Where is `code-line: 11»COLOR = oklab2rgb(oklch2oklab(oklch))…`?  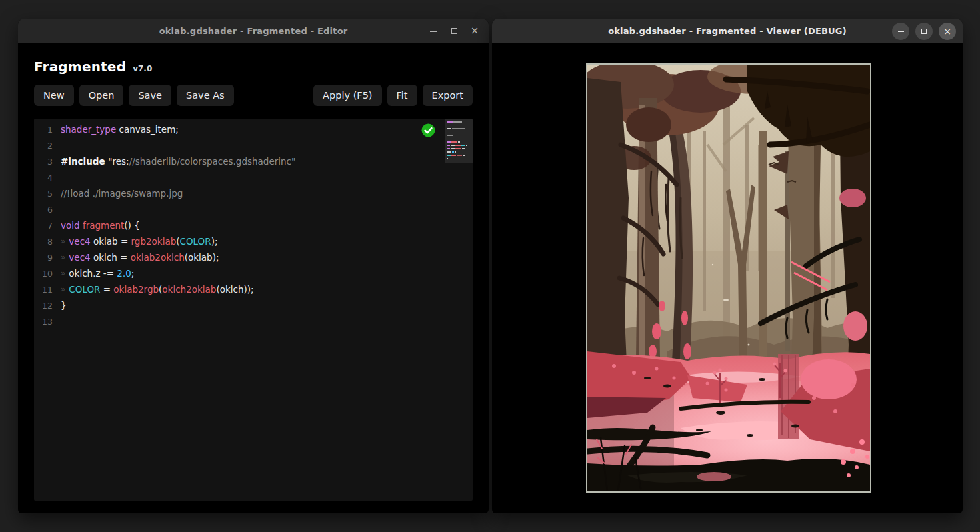
code-line: 11»COLOR = oklab2rgb(oklch2oklab(oklch))… is located at coordinates (253, 289).